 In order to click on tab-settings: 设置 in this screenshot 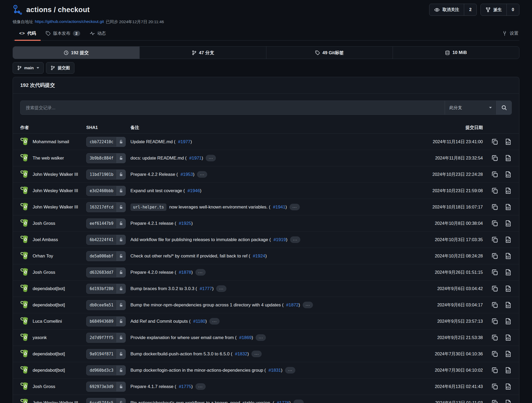, I will do `click(508, 33)`.